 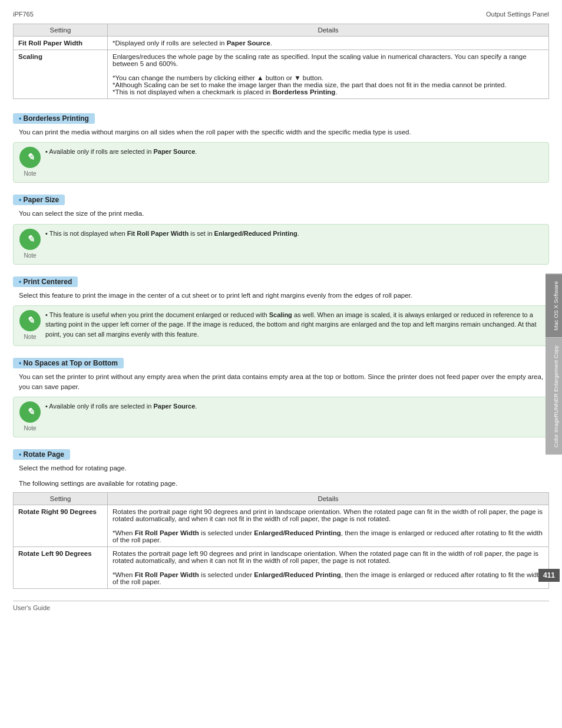 What do you see at coordinates (284, 296) in the screenshot?
I see `section-body-print-centered: Select this feature to print the image i…` at bounding box center [284, 296].